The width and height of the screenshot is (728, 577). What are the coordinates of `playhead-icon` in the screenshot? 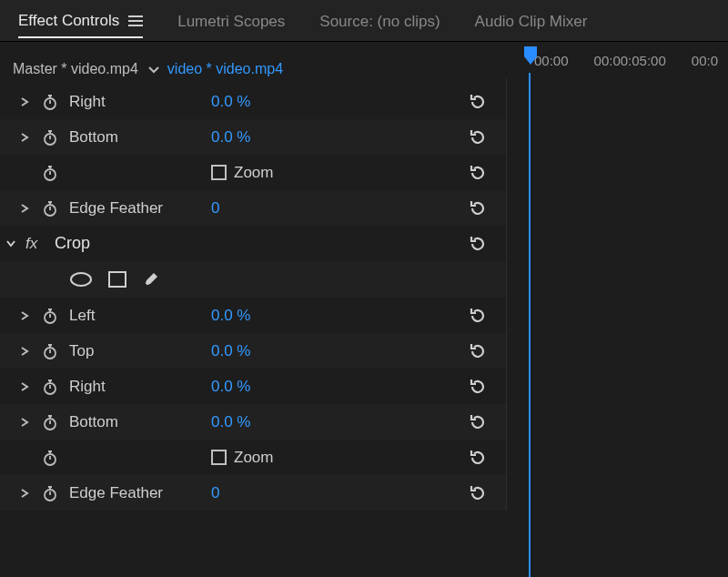 It's located at (531, 56).